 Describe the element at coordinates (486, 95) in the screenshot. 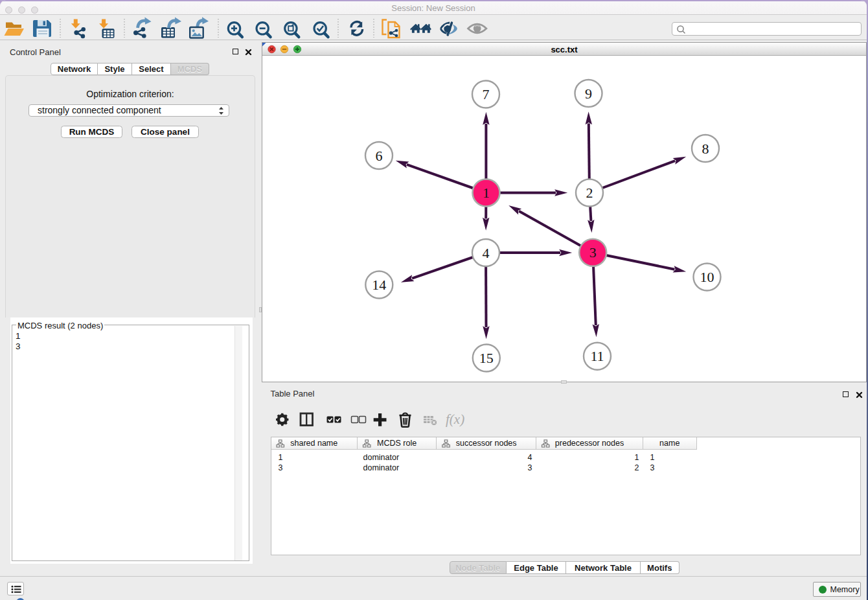

I see `svg-text: 7` at that location.